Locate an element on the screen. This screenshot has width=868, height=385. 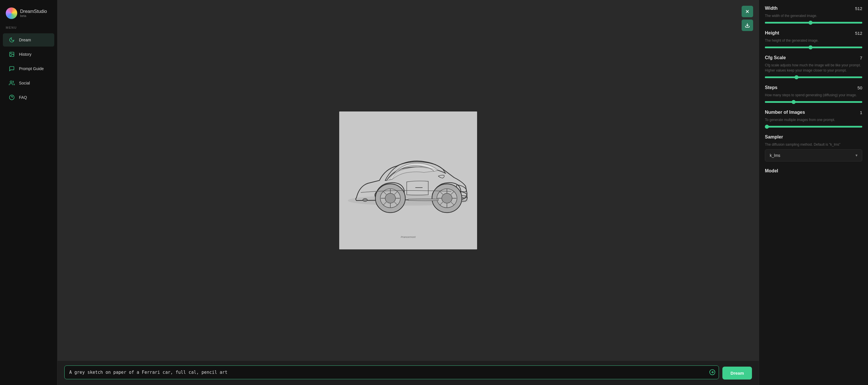
cfg-scale-value: 7 is located at coordinates (861, 58).